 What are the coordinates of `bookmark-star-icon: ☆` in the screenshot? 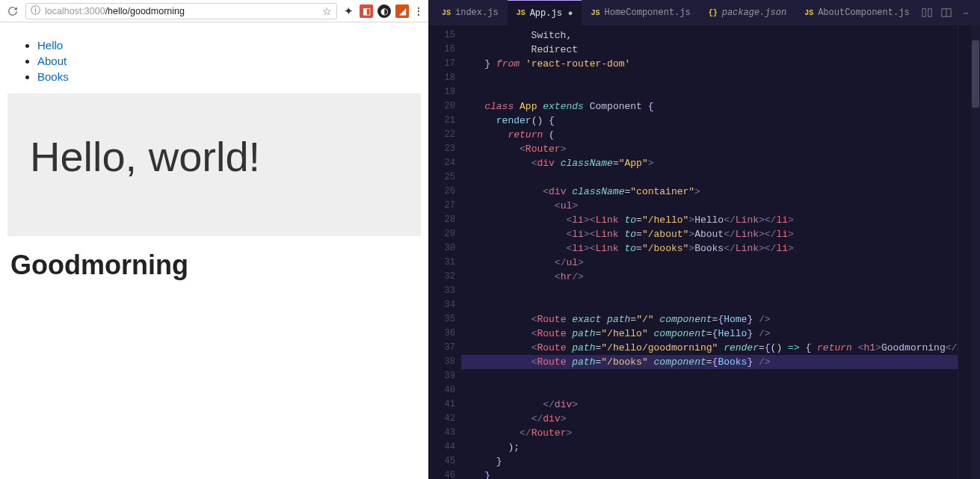 It's located at (327, 11).